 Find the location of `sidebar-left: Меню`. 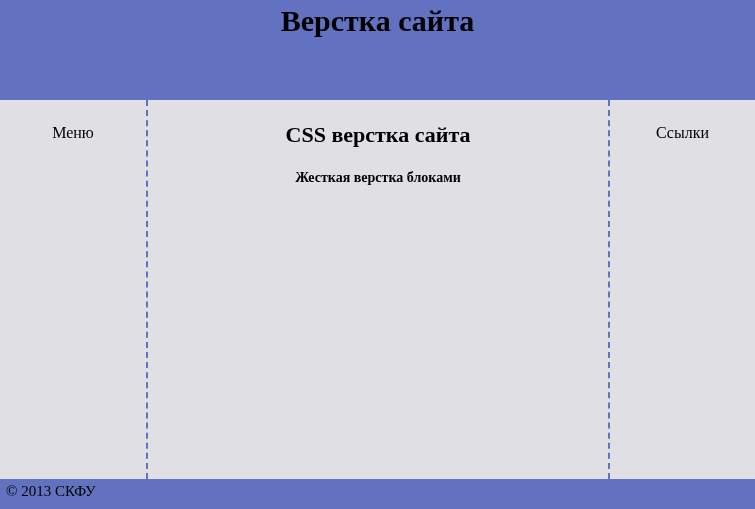

sidebar-left: Меню is located at coordinates (74, 290).